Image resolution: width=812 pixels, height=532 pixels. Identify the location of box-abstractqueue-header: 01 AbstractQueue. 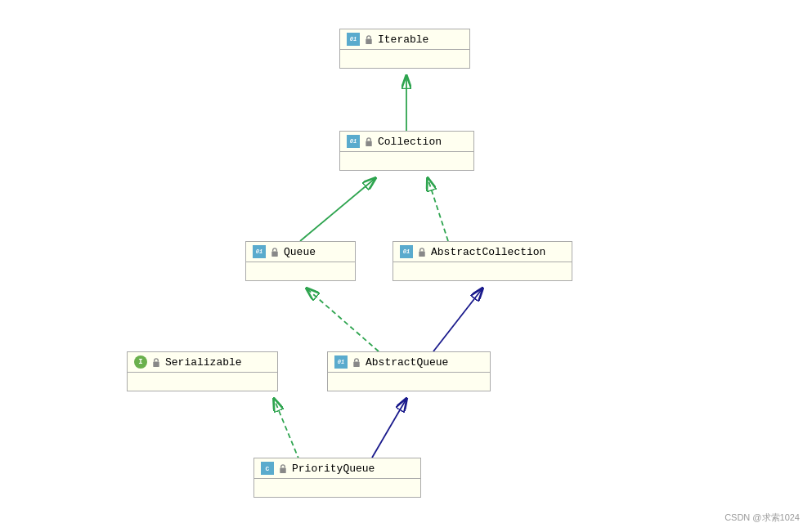
(409, 363).